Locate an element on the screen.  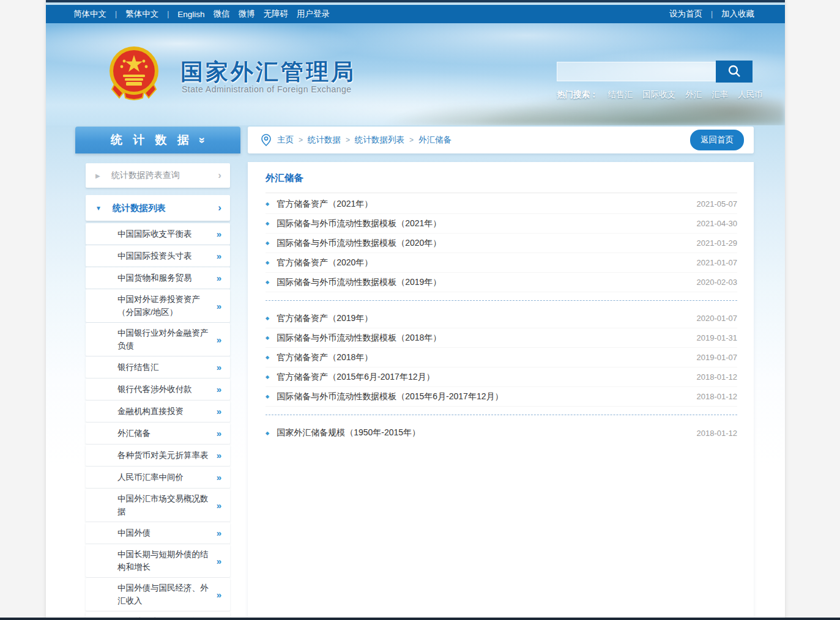
set-homepage-link: 设为首页 is located at coordinates (686, 14).